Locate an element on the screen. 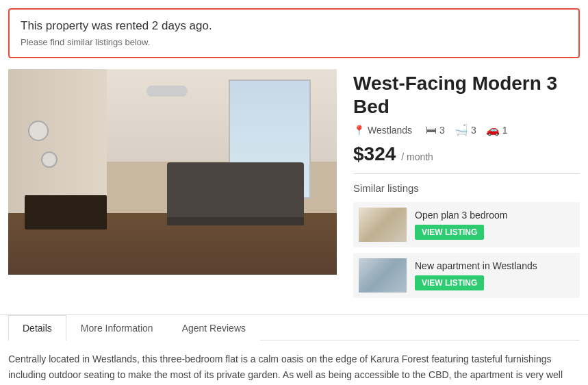 The image size is (588, 385). price-period: / month is located at coordinates (418, 157).